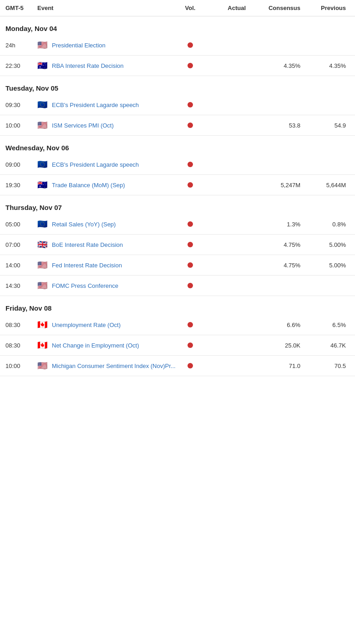  What do you see at coordinates (107, 325) in the screenshot?
I see `event-link: 🇨🇦Unemployment Rate (Oct)` at bounding box center [107, 325].